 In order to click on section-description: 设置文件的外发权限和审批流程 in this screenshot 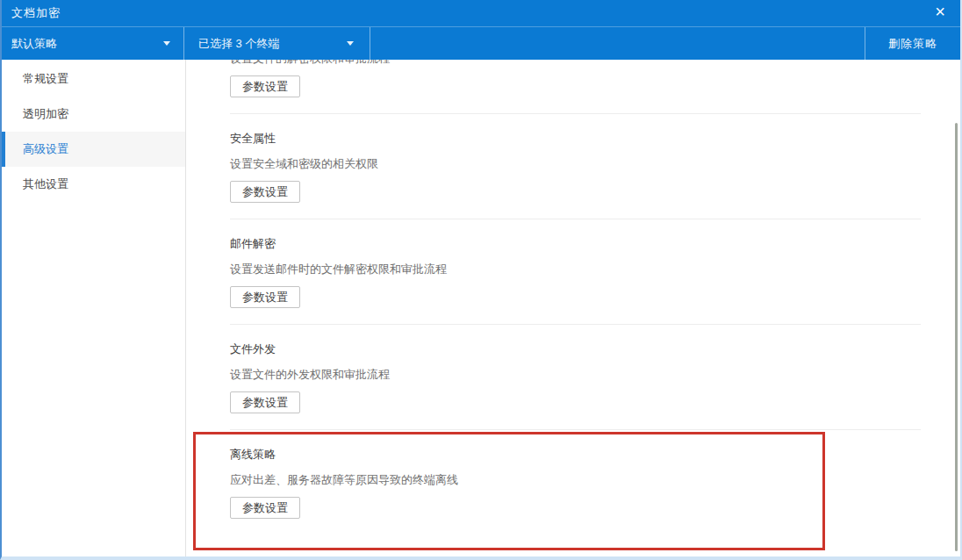, I will do `click(576, 375)`.